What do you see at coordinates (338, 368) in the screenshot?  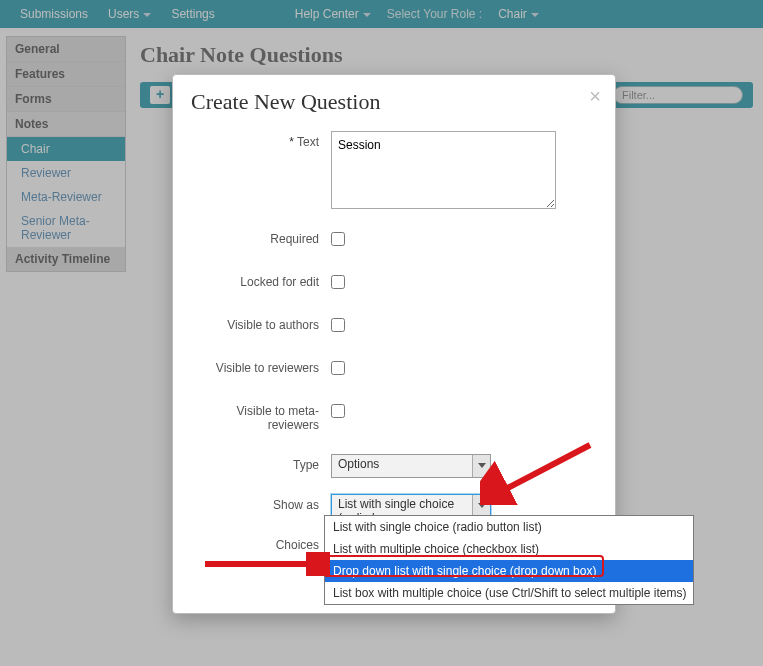 I see `visible-reviewers-checkbox` at bounding box center [338, 368].